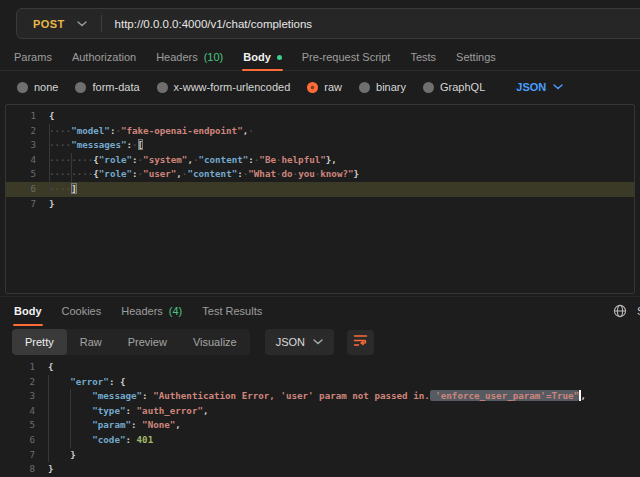 Image resolution: width=640 pixels, height=477 pixels. What do you see at coordinates (20, 412) in the screenshot?
I see `line-number: 4` at bounding box center [20, 412].